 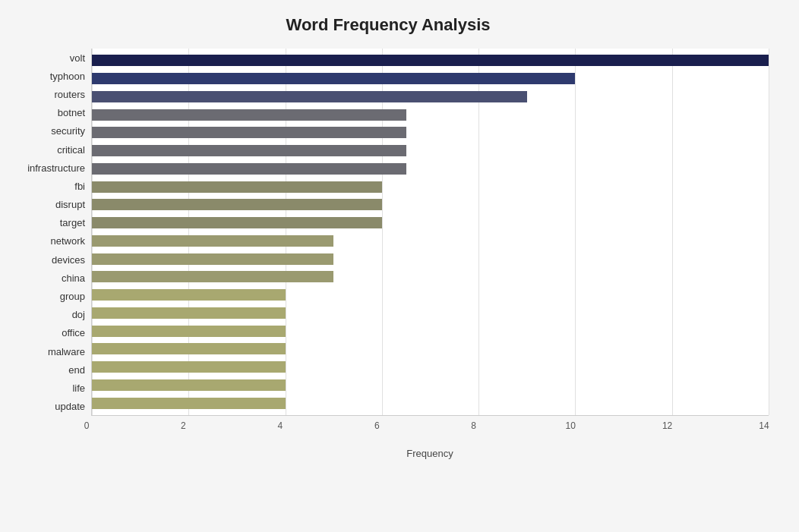 I want to click on y-label: update, so click(x=70, y=407).